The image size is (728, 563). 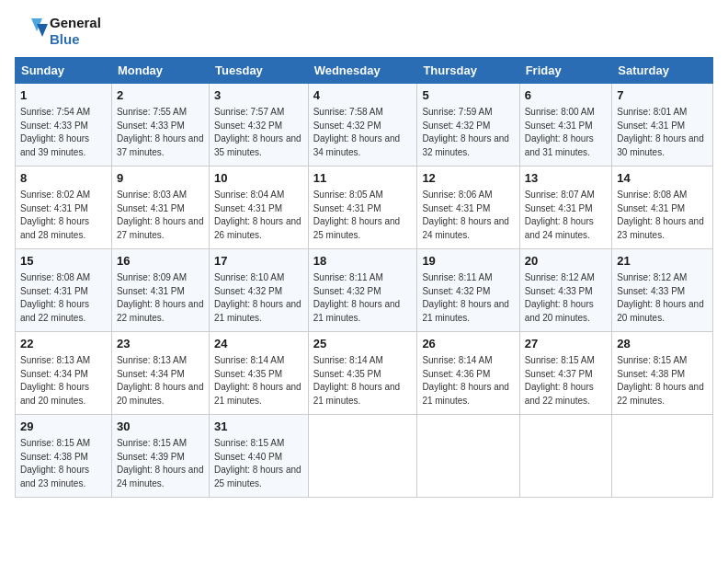 What do you see at coordinates (362, 71) in the screenshot?
I see `header-cell-wednesday: Wednesday` at bounding box center [362, 71].